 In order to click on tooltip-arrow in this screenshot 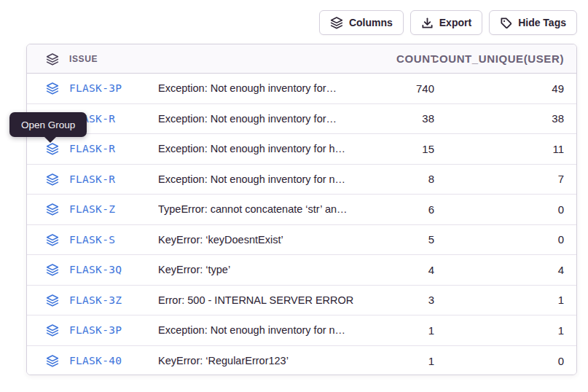, I will do `click(50, 140)`.